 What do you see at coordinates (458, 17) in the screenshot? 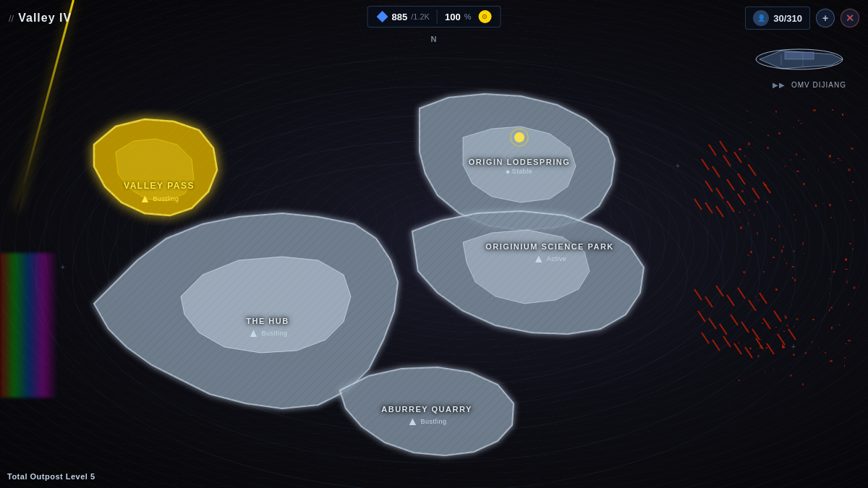
I see `percent-section: 100 %` at bounding box center [458, 17].